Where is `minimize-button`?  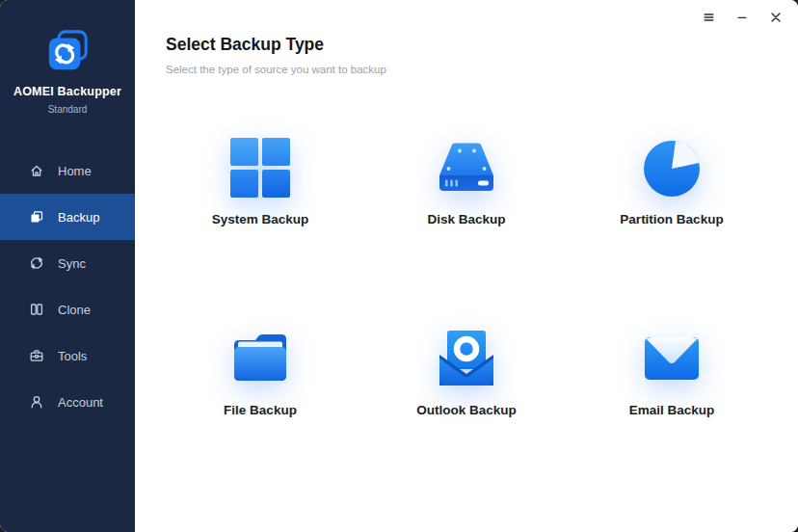
minimize-button is located at coordinates (742, 17).